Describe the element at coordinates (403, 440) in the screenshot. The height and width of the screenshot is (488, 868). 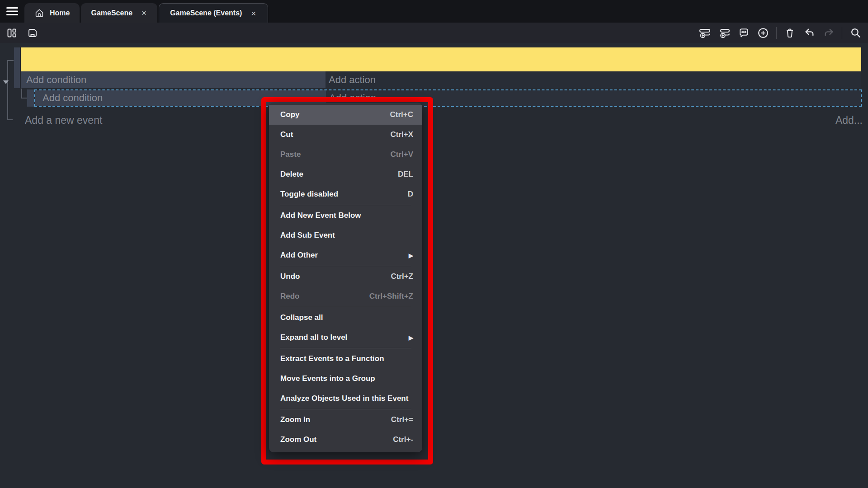
I see `menu-item-shortcut: Ctrl+-` at that location.